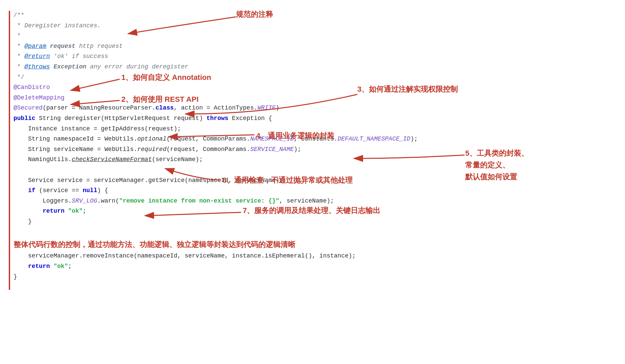  Describe the element at coordinates (312, 266) in the screenshot. I see `code-line-24: return "ok";` at that location.